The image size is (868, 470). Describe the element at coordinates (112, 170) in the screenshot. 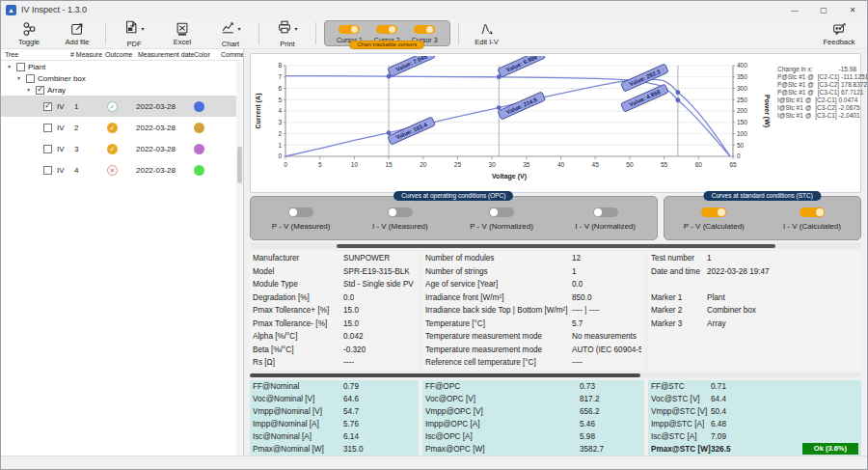

I see `outcome-fail-icon: ✕` at that location.